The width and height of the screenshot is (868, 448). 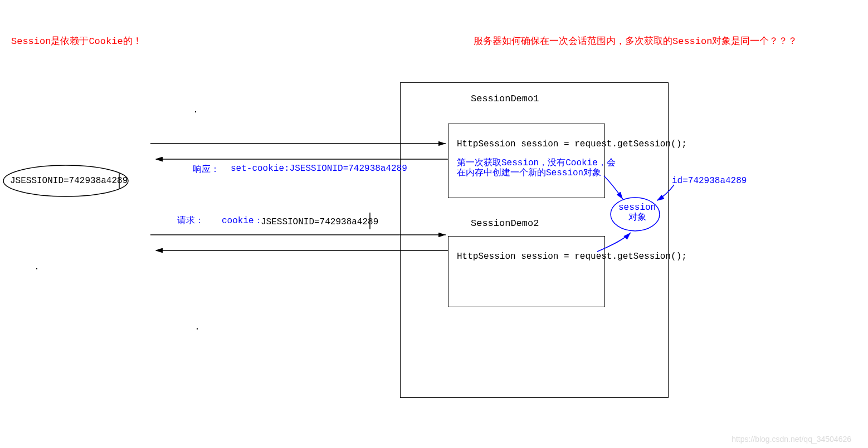 I want to click on request-arrow-back, so click(x=301, y=250).